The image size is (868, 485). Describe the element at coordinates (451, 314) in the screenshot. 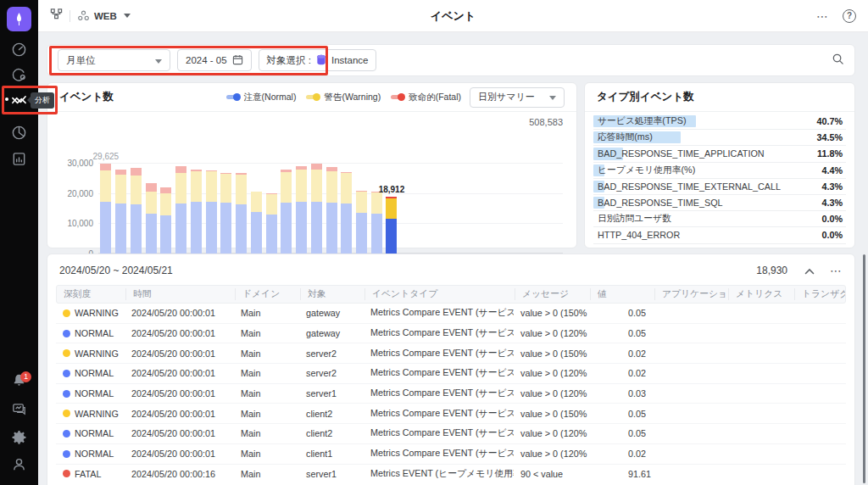

I see `table-row: WARNING2024/05/20 00:00:01MaingatewayMet…` at that location.